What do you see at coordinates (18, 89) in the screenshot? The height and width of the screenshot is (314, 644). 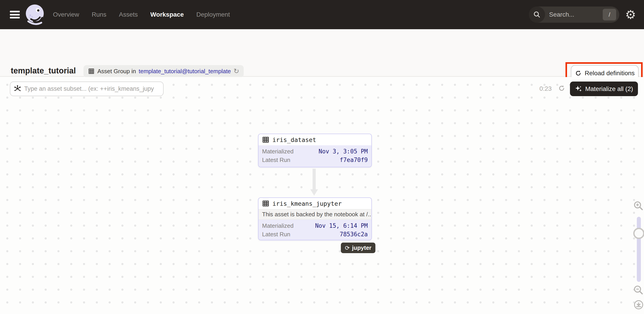 I see `asset-graph-filter-icon` at bounding box center [18, 89].